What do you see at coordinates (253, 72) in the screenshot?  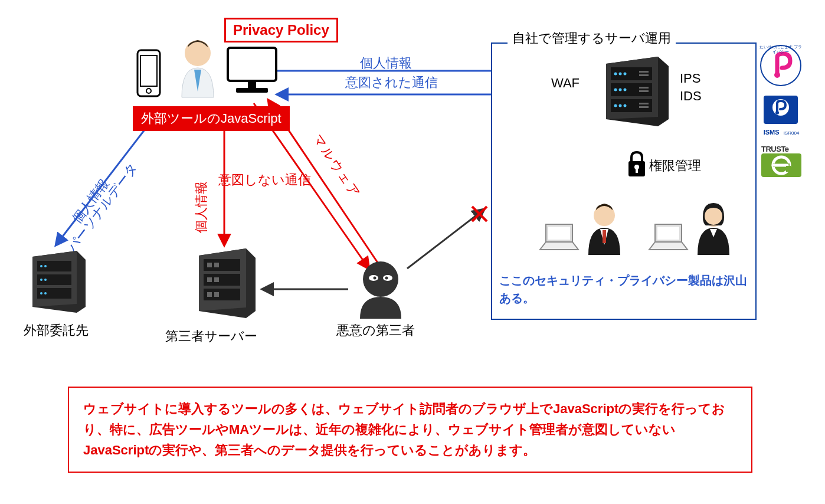 I see `desktop-icon` at bounding box center [253, 72].